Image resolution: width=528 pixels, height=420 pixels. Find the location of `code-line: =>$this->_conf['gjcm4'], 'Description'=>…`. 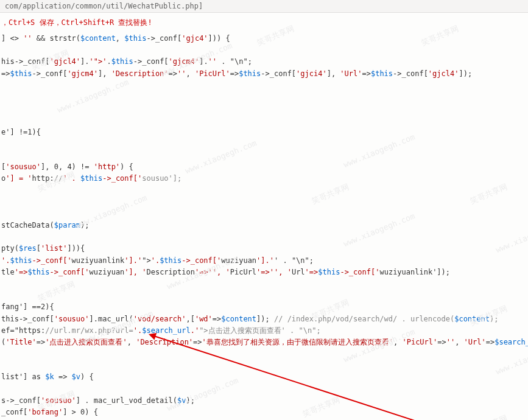

code-line: =>$this->_conf['gjcm4'], 'Description'=>… is located at coordinates (236, 74).